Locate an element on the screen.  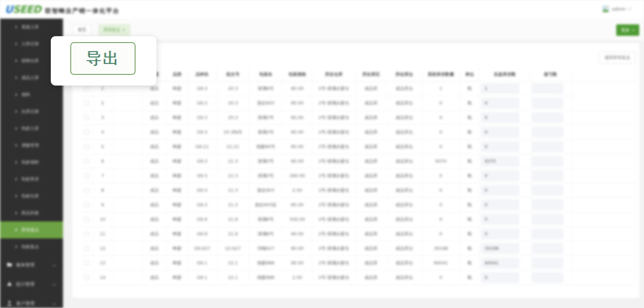
sidebar-item-label: 商品列表 is located at coordinates (30, 213).